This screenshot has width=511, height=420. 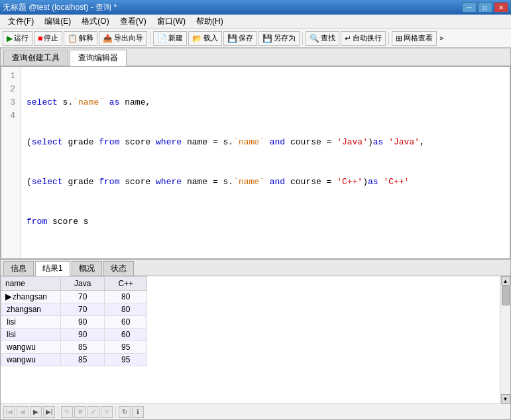 What do you see at coordinates (198, 38) in the screenshot?
I see `load-icon: 📂` at bounding box center [198, 38].